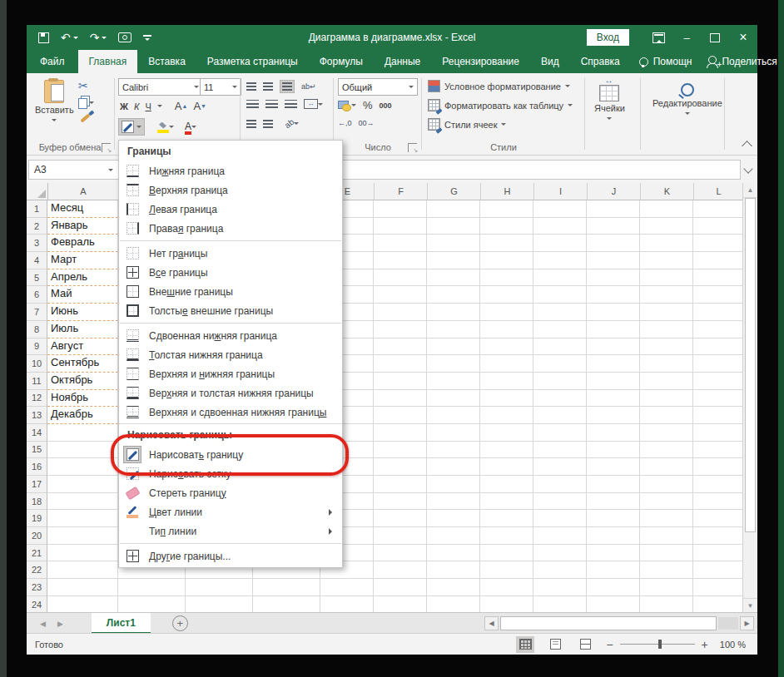 Image resolution: width=784 pixels, height=677 pixels. Describe the element at coordinates (131, 126) in the screenshot. I see `borders-button` at that location.